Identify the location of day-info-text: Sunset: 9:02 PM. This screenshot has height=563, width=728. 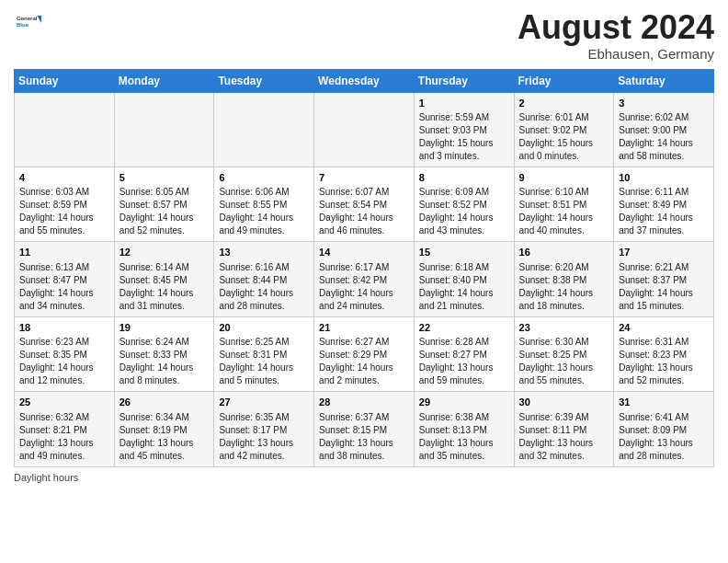
(564, 131).